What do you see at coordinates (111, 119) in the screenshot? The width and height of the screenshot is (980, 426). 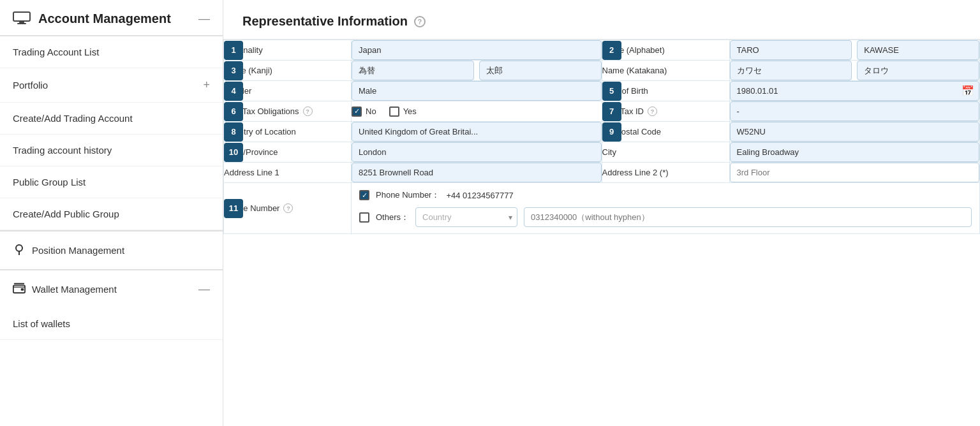 I see `sidebar-item-label: Create/Add Trading Account` at bounding box center [111, 119].